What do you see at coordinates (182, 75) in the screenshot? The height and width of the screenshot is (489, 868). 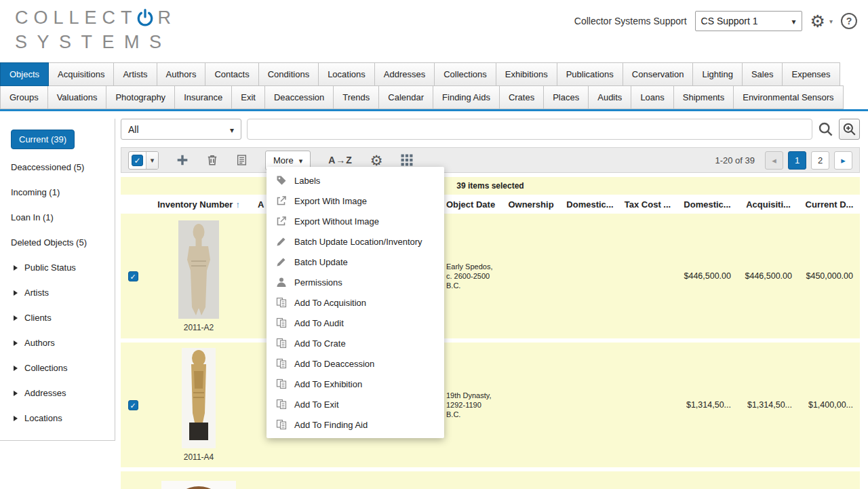 I see `tab-authors: Authors` at bounding box center [182, 75].